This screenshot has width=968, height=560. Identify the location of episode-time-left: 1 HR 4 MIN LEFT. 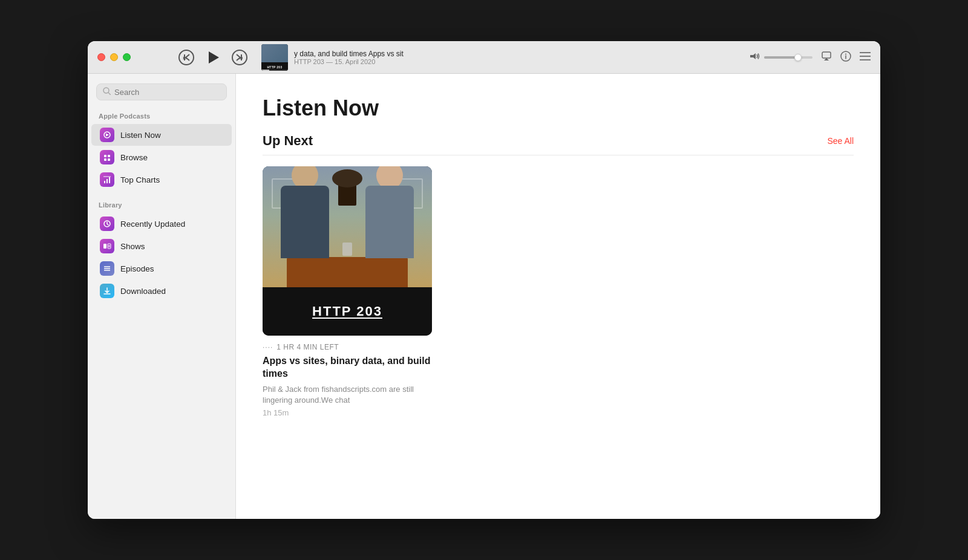
(307, 347).